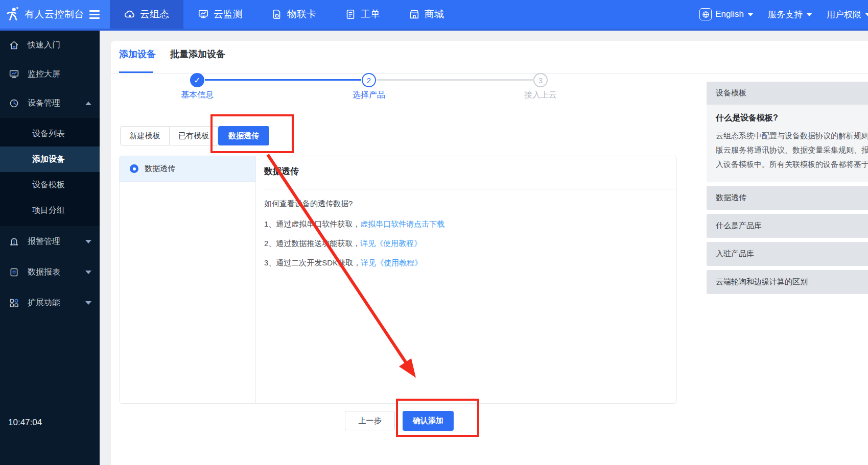 This screenshot has width=868, height=465. I want to click on permission-label: 用户权限, so click(844, 14).